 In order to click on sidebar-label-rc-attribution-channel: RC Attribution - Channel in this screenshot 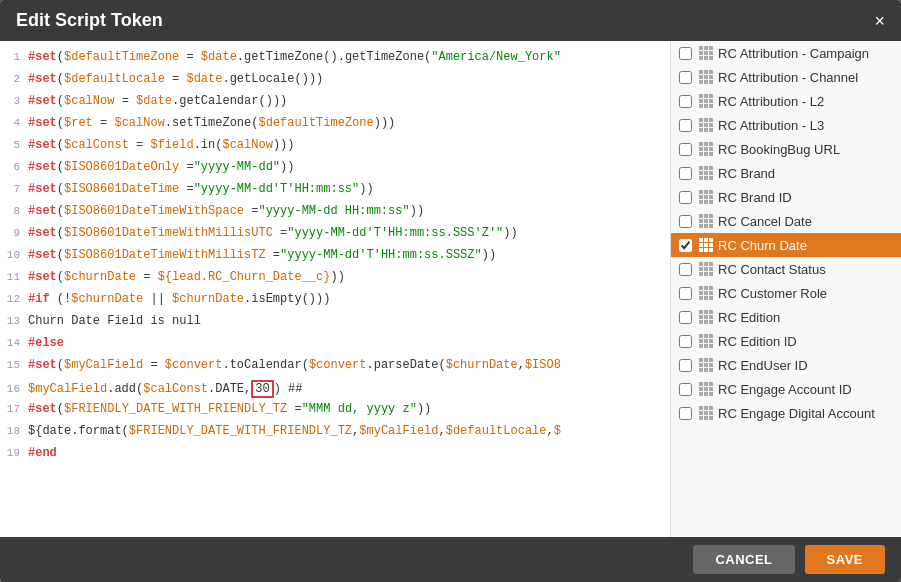, I will do `click(788, 78)`.